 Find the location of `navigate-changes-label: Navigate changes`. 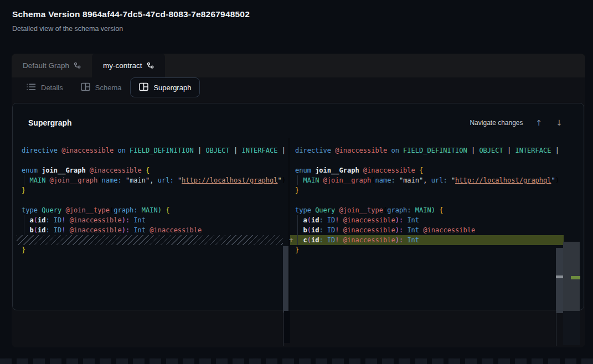

navigate-changes-label: Navigate changes is located at coordinates (496, 123).